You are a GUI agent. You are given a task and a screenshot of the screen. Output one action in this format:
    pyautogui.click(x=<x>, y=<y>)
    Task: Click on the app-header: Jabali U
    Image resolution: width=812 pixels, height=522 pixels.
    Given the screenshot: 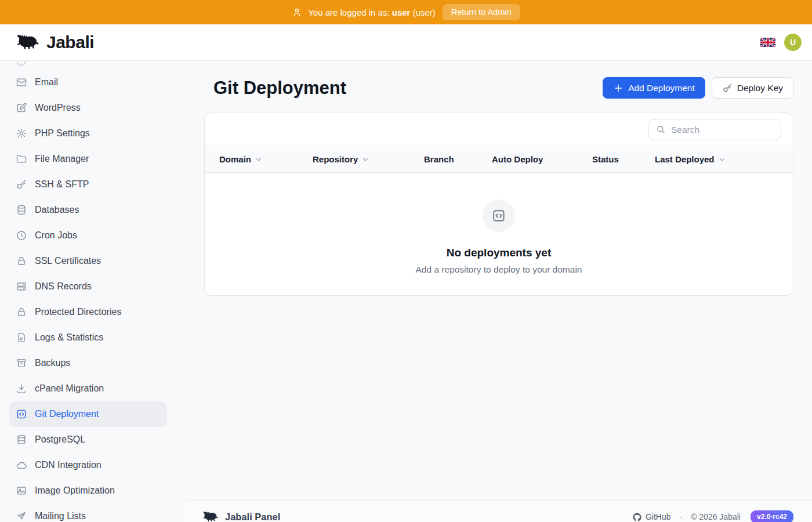 What is the action you would take?
    pyautogui.click(x=406, y=43)
    